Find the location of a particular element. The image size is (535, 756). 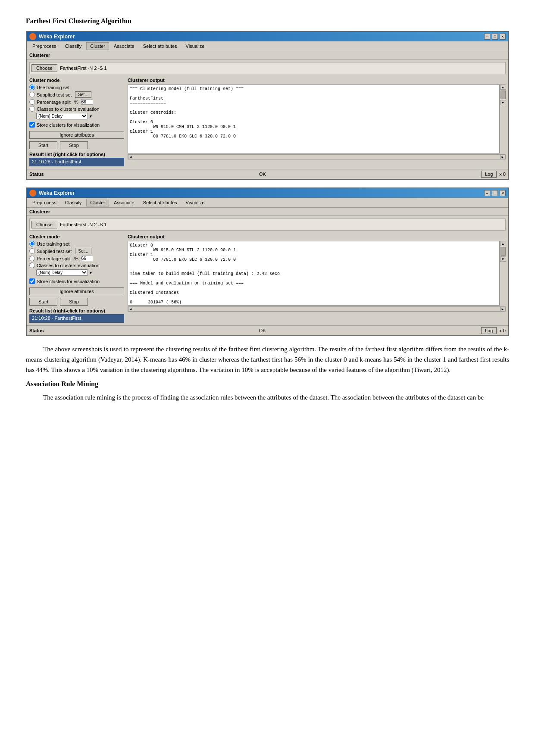

menu-associate-1: Associate is located at coordinates (124, 46).